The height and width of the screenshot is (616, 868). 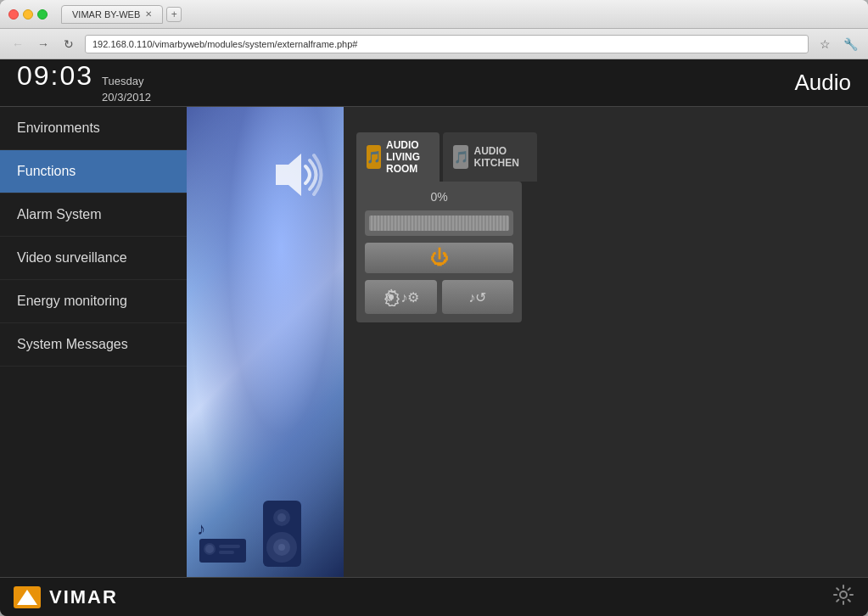 I want to click on new-tab-button: +, so click(x=174, y=14).